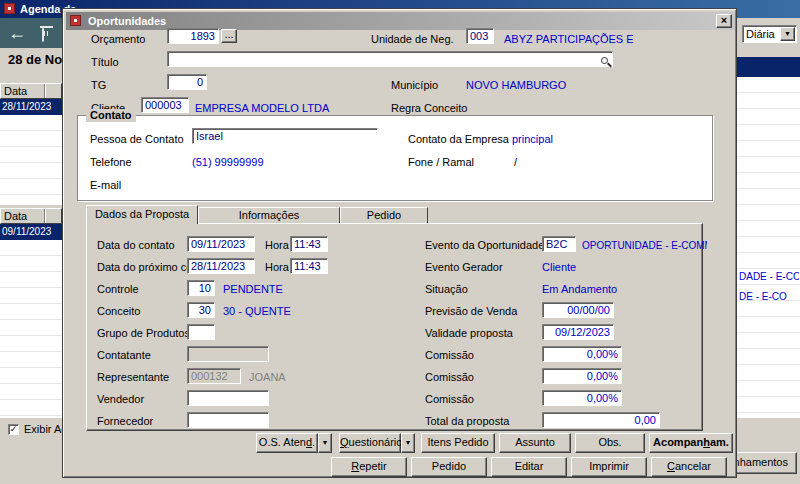 The width and height of the screenshot is (800, 484). I want to click on unidade-code-input: 003, so click(480, 36).